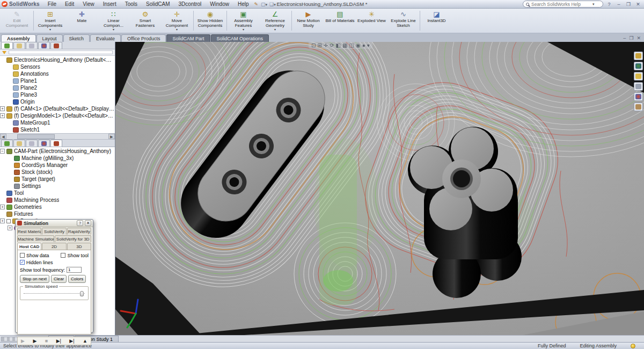 Image resolution: width=644 pixels, height=349 pixels. Describe the element at coordinates (54, 231) in the screenshot. I see `tab-solidverify: SolidVerify` at that location.